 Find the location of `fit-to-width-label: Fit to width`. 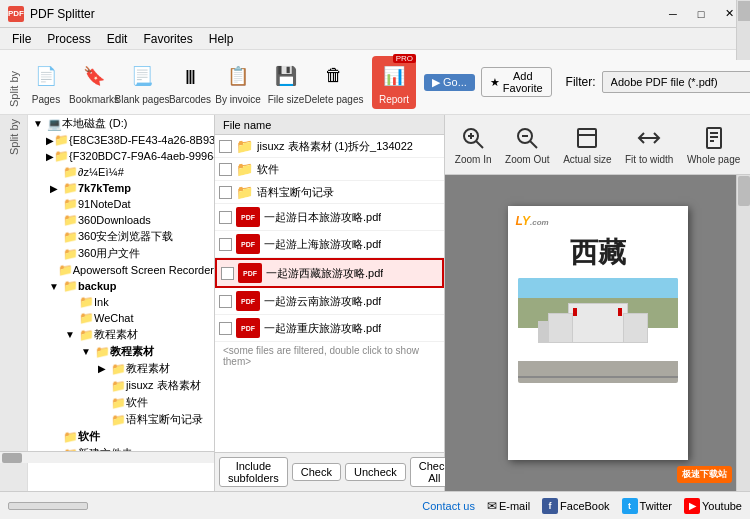

fit-to-width-label: Fit to width is located at coordinates (649, 160).